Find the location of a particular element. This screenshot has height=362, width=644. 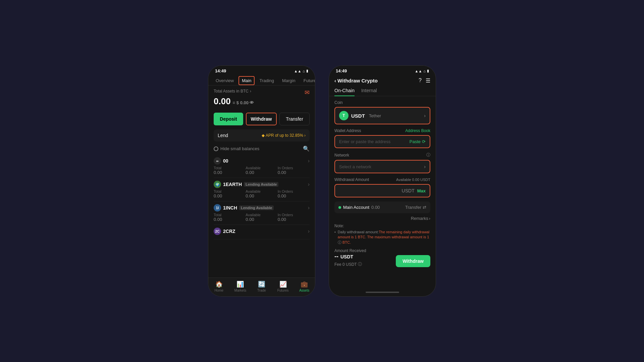

transfer-icon: ⇄ is located at coordinates (425, 207).